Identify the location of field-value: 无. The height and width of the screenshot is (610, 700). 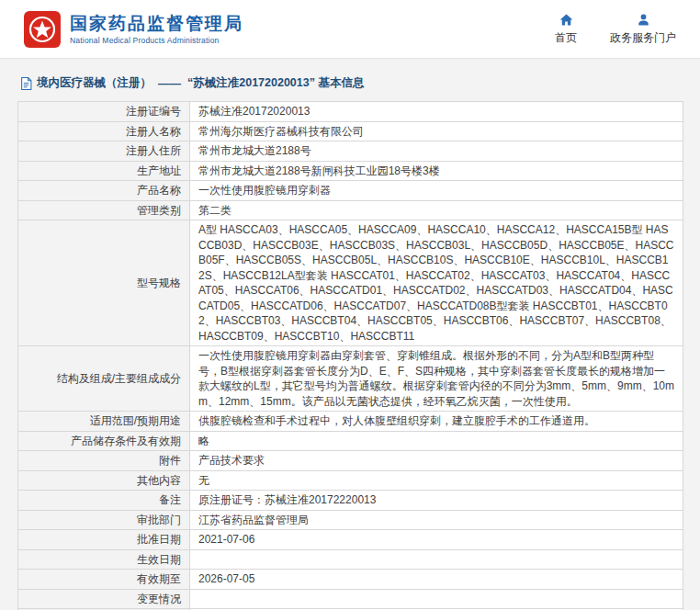
(437, 480).